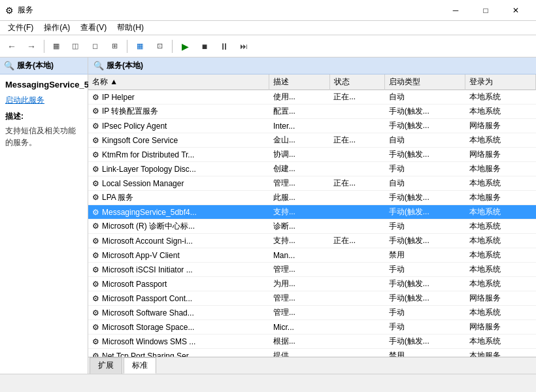  I want to click on table-row: ⚙Microsoft (R) 诊断中心标...诊断...手动本地系统, so click(312, 227).